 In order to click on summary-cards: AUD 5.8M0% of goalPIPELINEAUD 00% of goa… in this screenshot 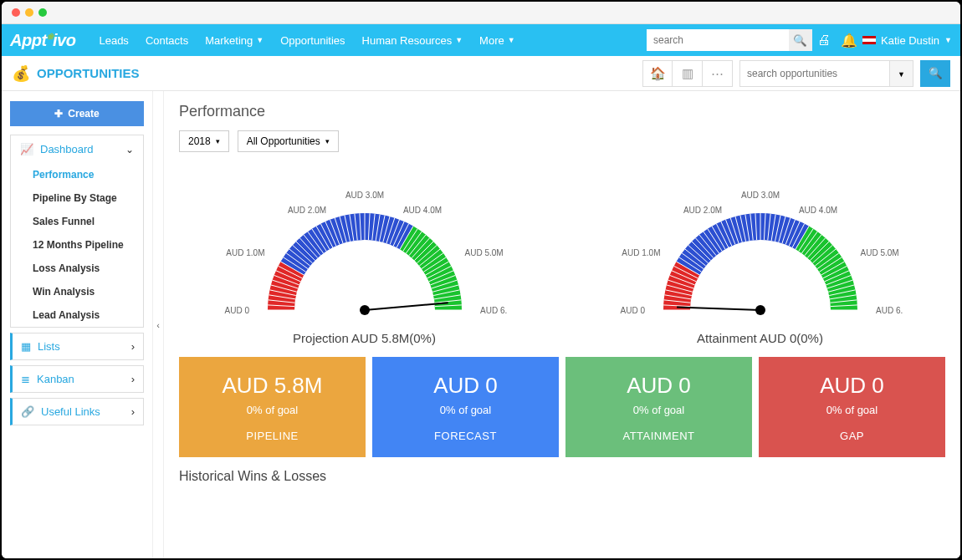, I will do `click(562, 407)`.